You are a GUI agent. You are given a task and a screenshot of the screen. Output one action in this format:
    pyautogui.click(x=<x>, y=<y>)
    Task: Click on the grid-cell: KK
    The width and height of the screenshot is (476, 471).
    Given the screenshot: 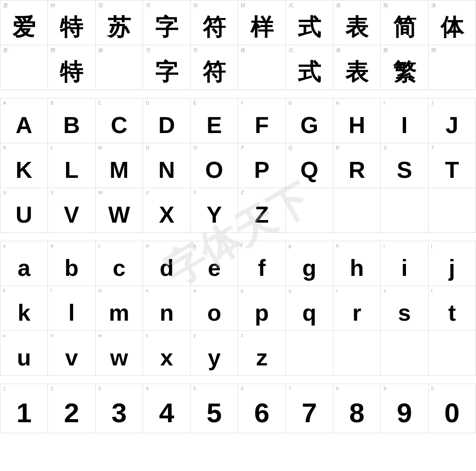 What is the action you would take?
    pyautogui.click(x=24, y=165)
    